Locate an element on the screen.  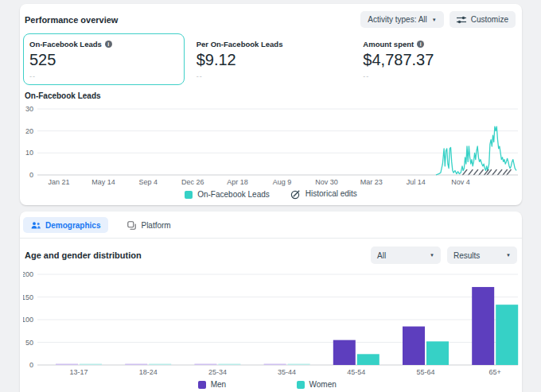
legend-label: On-Facebook Leads is located at coordinates (234, 194).